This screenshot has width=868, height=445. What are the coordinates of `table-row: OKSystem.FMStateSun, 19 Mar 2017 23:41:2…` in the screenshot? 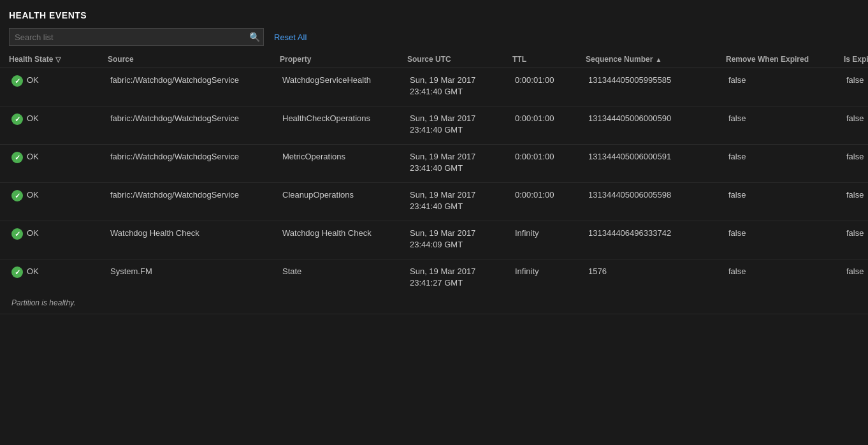 It's located at (434, 287).